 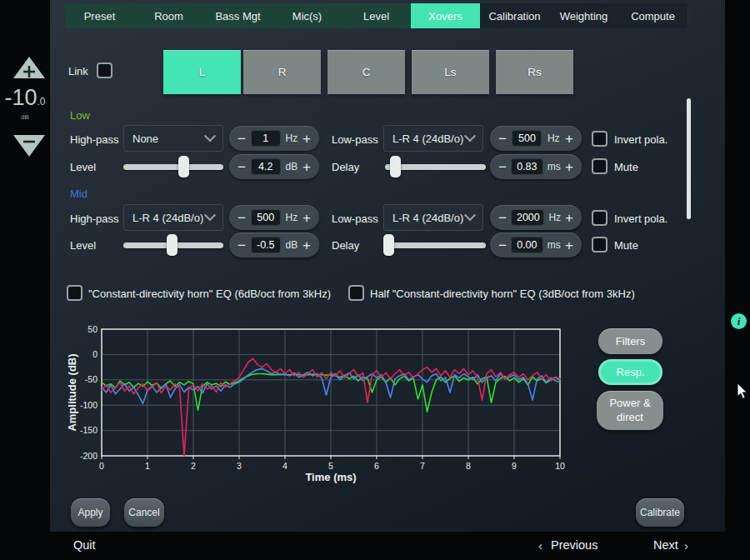 I want to click on mid-level-slider, so click(x=173, y=245).